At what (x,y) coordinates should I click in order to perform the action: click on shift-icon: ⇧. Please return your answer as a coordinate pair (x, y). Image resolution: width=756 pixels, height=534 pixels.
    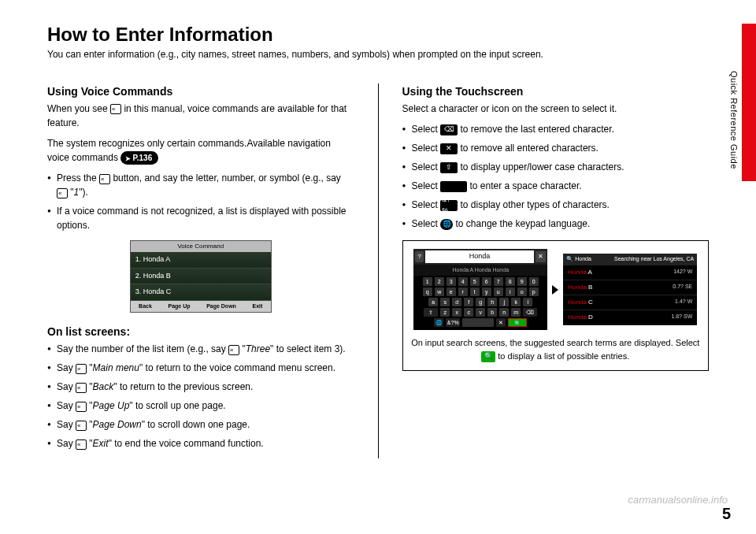
    Looking at the image, I should click on (449, 168).